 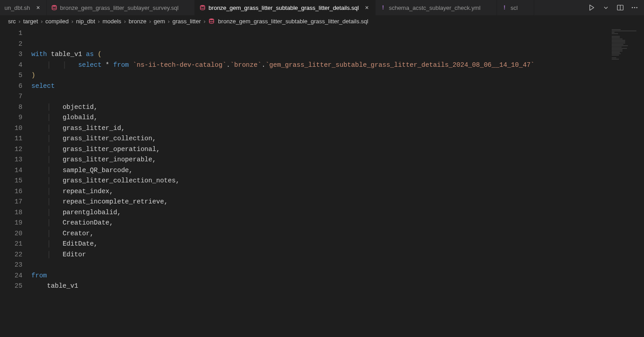 I want to click on tab-label: un_dbt.sh, so click(x=17, y=8).